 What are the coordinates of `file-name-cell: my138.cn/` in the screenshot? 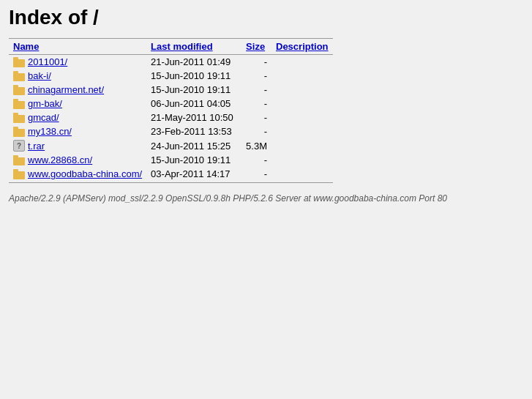 It's located at (78, 132).